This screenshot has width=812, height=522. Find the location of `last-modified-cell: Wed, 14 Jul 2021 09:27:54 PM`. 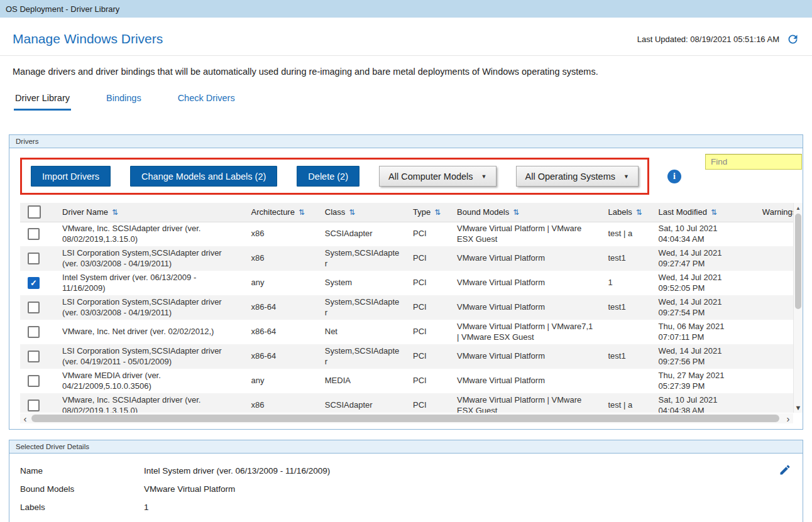

last-modified-cell: Wed, 14 Jul 2021 09:27:54 PM is located at coordinates (704, 308).